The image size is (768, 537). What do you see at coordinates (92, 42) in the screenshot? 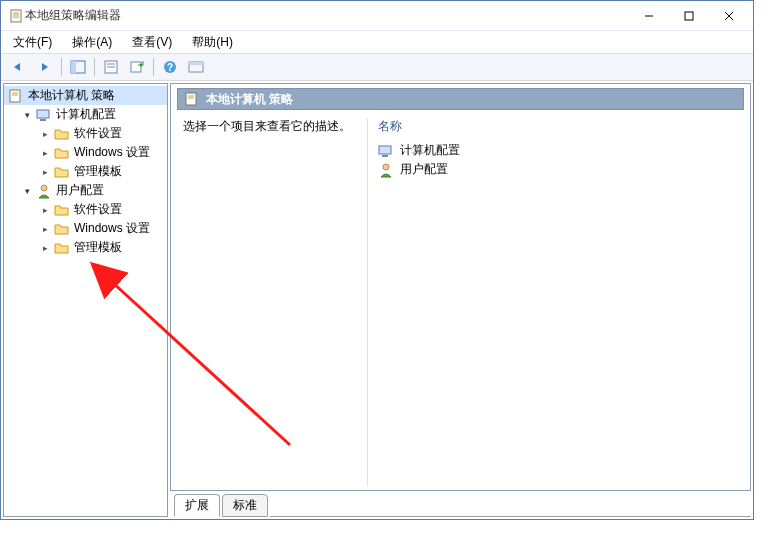
I see `menu-action: 操作(A)` at bounding box center [92, 42].